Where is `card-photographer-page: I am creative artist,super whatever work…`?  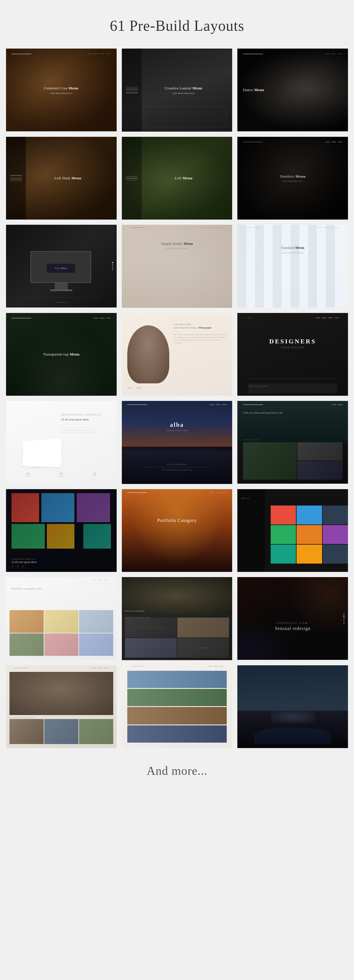
card-photographer-page: I am creative artist,super whatever work… is located at coordinates (177, 355).